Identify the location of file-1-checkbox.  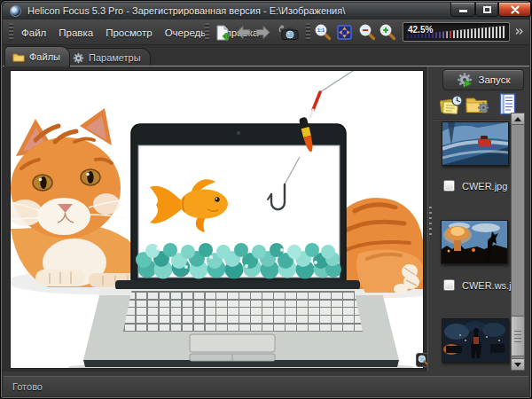
(449, 186).